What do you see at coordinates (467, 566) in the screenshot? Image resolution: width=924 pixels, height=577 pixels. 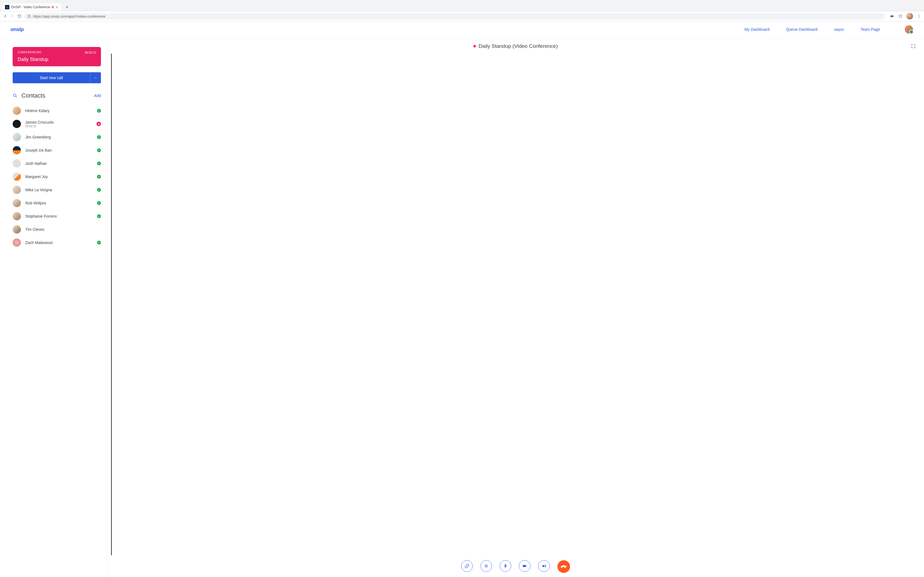 I see `copy-link-button` at bounding box center [467, 566].